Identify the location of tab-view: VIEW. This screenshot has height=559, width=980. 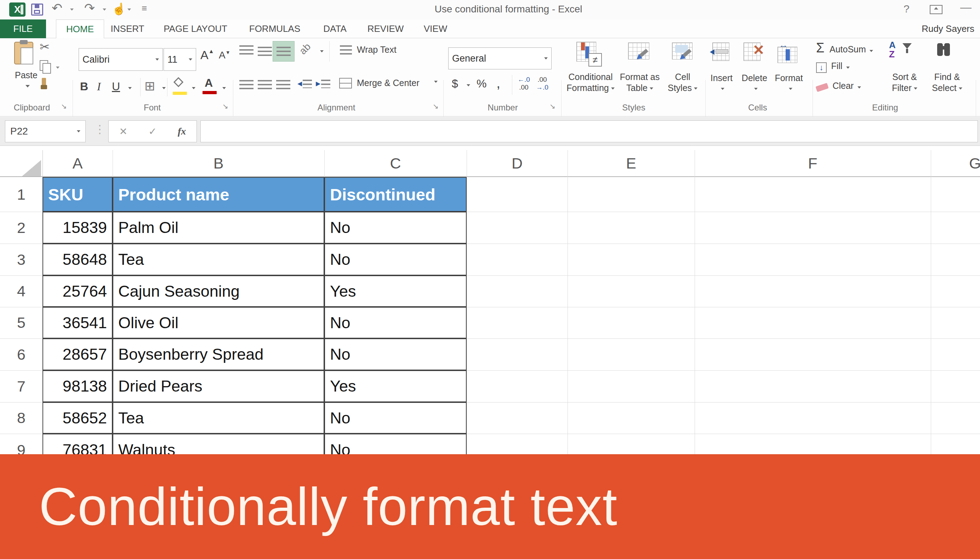
(435, 29).